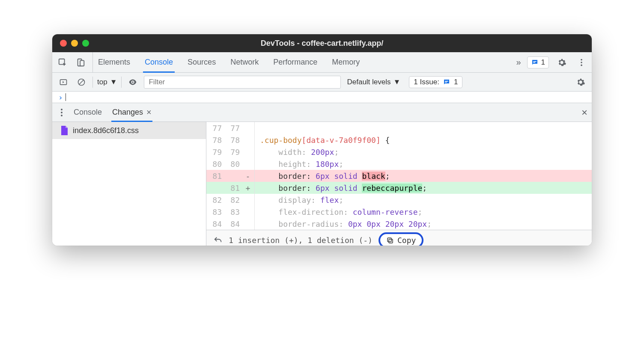  Describe the element at coordinates (399, 128) in the screenshot. I see `diff-line: 7777` at that location.